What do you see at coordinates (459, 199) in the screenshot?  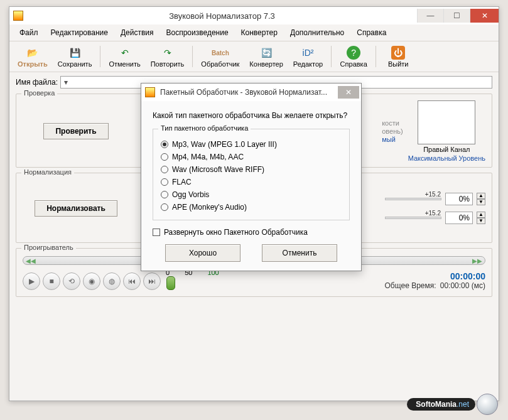 I see `gain-value: 0%` at bounding box center [459, 199].